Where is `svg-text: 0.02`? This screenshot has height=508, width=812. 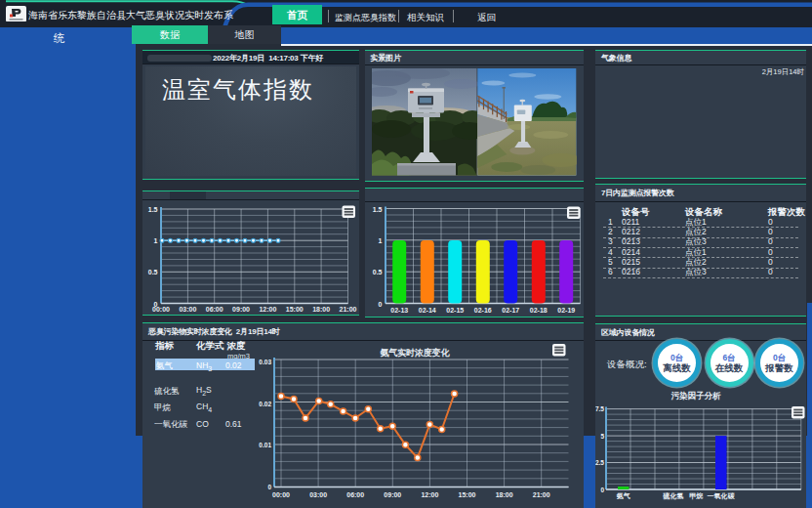
svg-text: 0.02 is located at coordinates (265, 404).